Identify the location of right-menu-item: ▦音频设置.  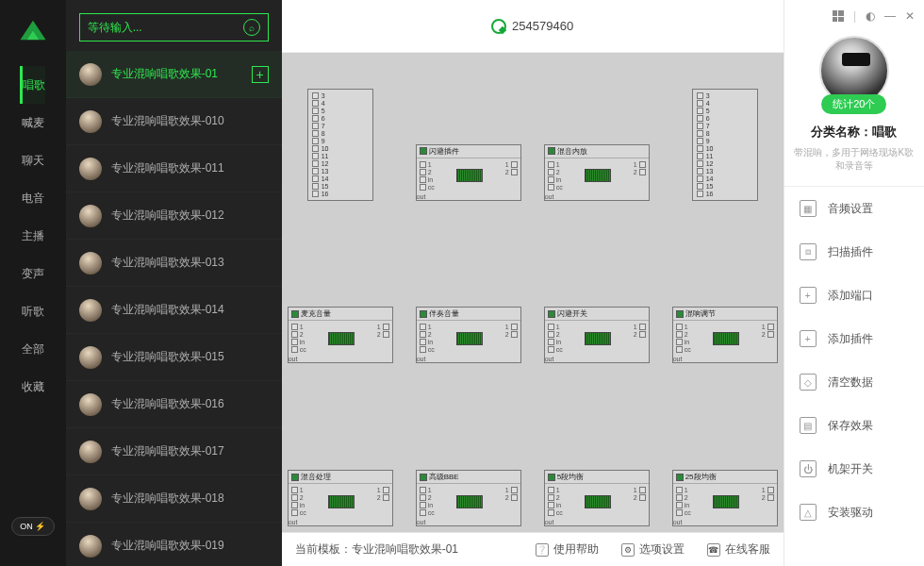
(854, 208).